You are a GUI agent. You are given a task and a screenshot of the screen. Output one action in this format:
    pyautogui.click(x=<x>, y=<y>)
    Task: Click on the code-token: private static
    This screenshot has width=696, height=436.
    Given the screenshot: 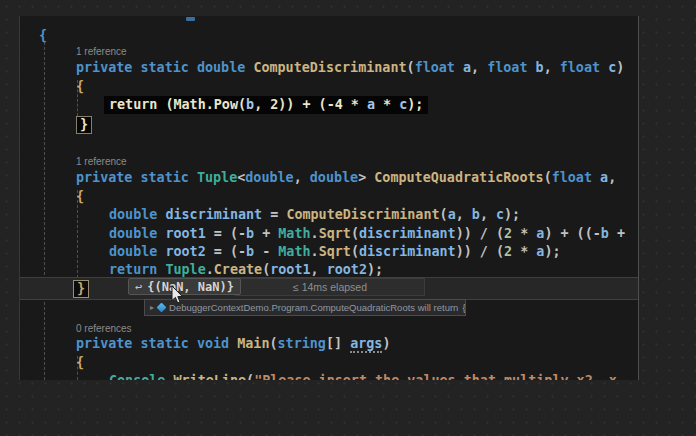 What is the action you would take?
    pyautogui.click(x=136, y=178)
    